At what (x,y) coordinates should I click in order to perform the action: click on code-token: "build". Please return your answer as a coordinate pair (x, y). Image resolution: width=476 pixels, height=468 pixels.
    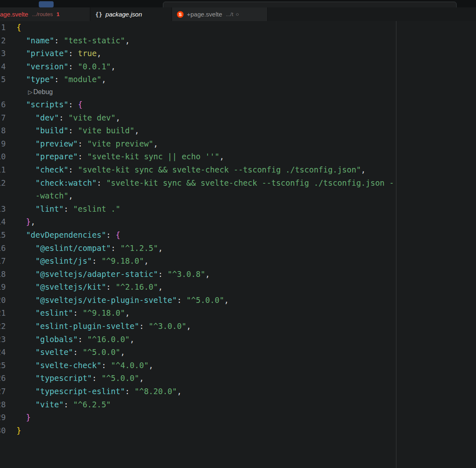
    Looking at the image, I should click on (52, 130).